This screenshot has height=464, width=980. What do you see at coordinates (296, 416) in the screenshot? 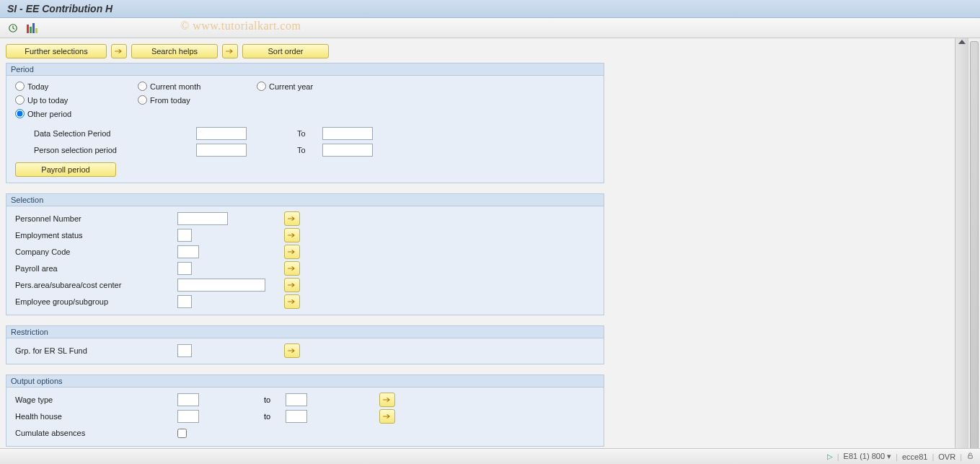
I see `health-house-to-input` at bounding box center [296, 416].